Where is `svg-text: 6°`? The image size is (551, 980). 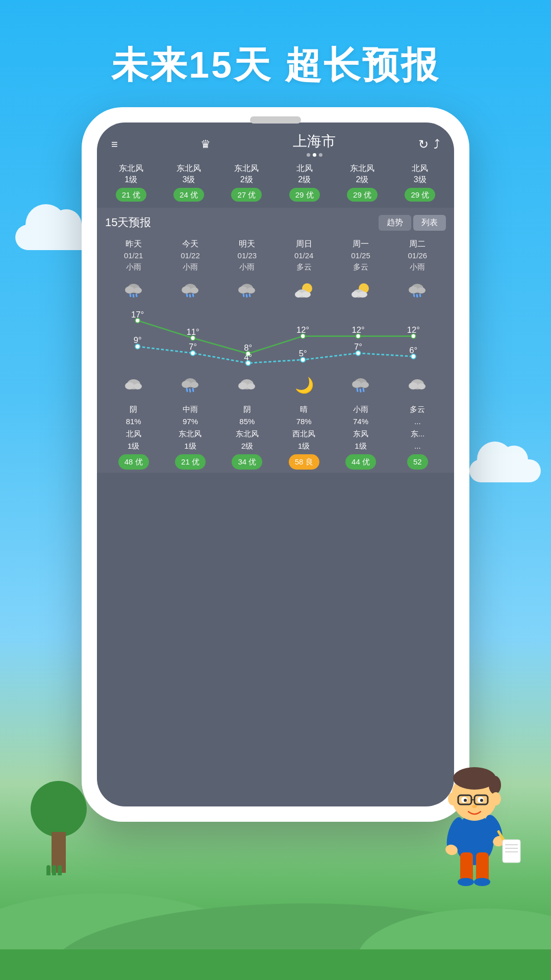 svg-text: 6° is located at coordinates (413, 350).